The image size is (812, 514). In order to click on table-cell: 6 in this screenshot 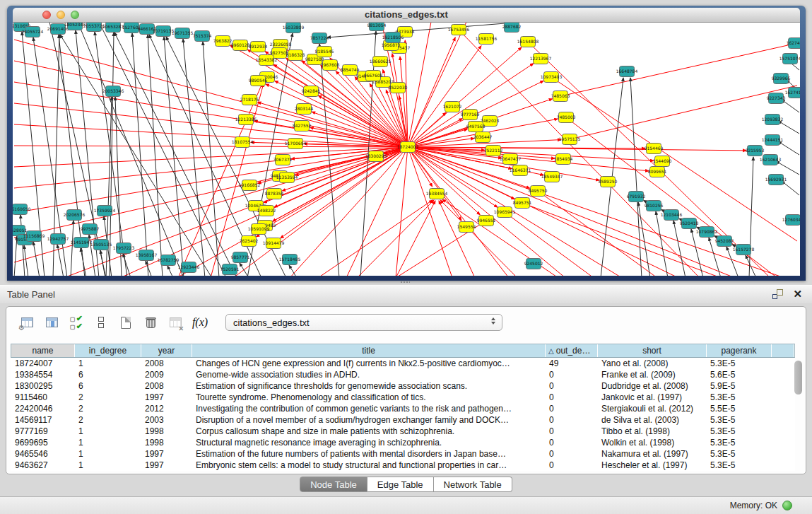, I will do `click(107, 386)`.